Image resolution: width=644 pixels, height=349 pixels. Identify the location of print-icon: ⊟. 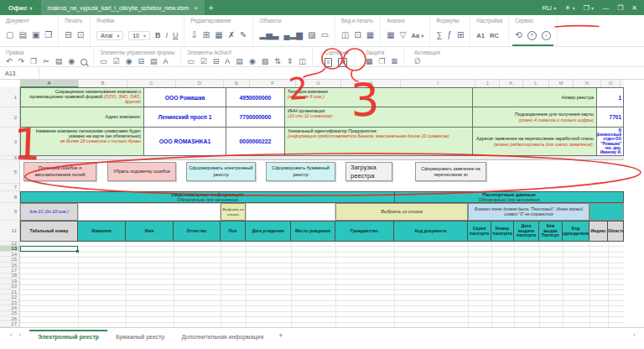
(68, 35).